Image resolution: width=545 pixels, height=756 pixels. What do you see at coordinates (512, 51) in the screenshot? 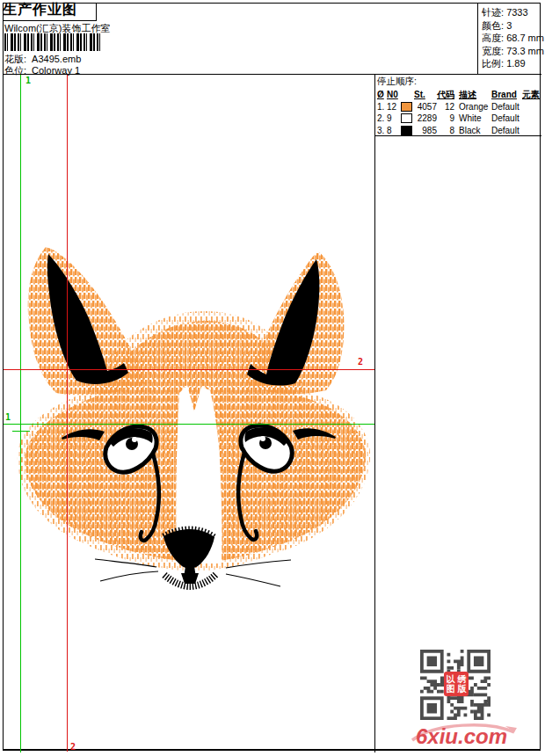
I see `stat-width: 宽度: 73.3 mm` at bounding box center [512, 51].